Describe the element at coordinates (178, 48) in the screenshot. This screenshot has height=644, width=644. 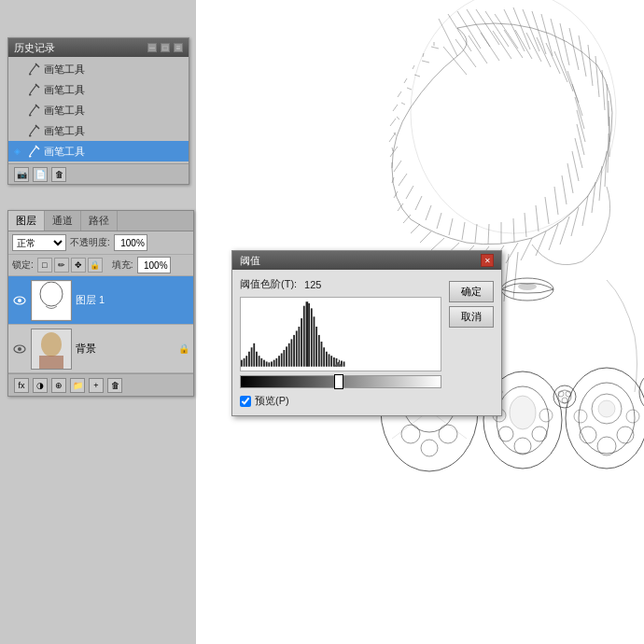
I see `history-close-btn: ≡` at that location.